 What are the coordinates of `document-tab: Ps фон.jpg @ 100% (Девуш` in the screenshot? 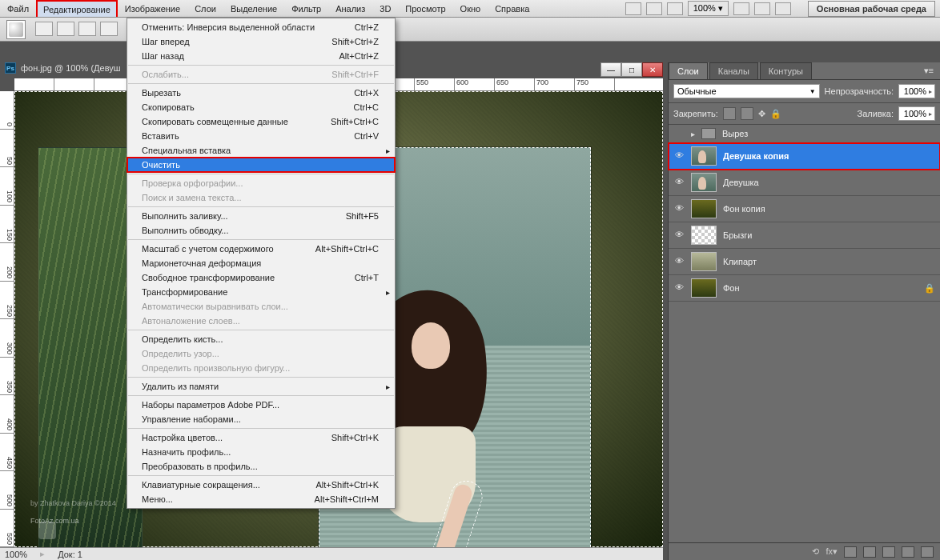 It's located at (62, 68).